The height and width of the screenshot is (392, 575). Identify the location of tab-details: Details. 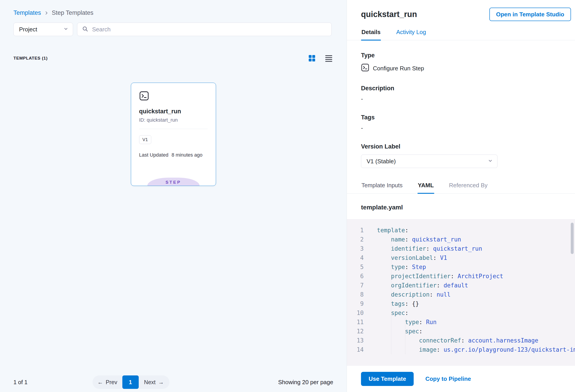
(371, 34).